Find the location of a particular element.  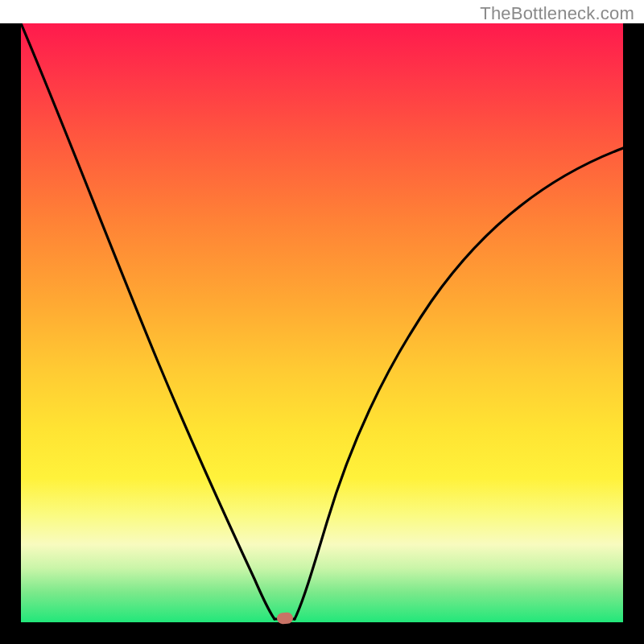

attribution-text: TheBottleneck.com is located at coordinates (557, 14).